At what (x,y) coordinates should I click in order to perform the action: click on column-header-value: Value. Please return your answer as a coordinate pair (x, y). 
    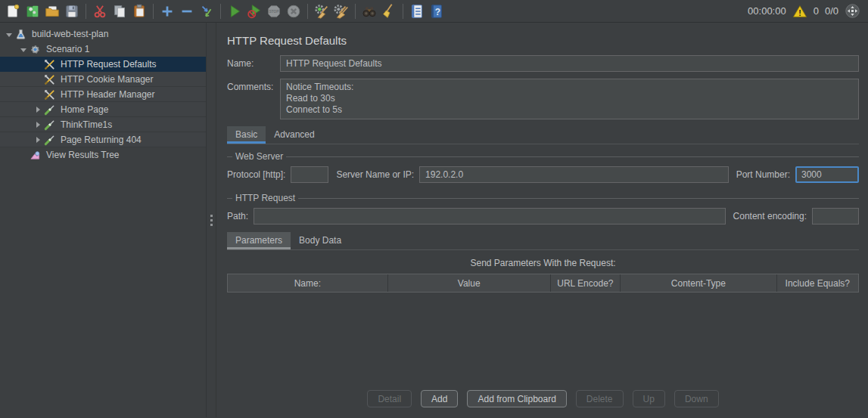
    Looking at the image, I should click on (469, 283).